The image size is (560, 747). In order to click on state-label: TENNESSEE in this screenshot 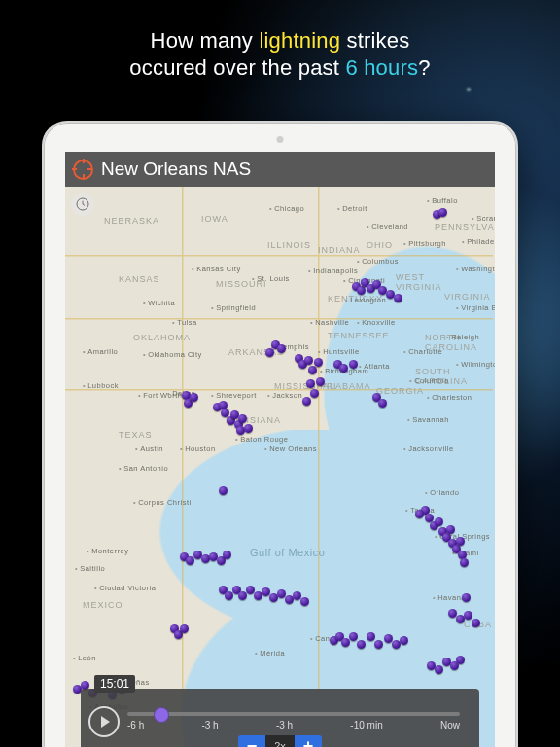, I will do `click(359, 336)`.